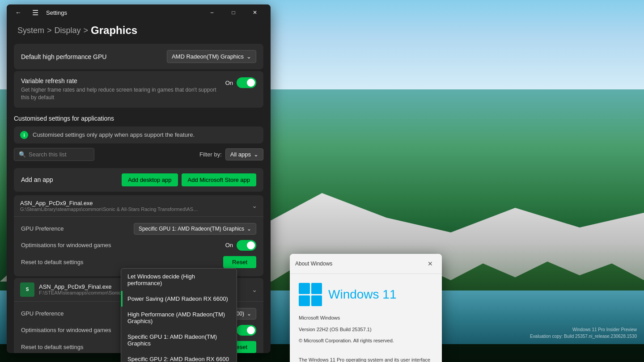 Image resolution: width=644 pixels, height=362 pixels. Describe the element at coordinates (246, 245) in the screenshot. I see `app-1-opt-toggle` at that location.